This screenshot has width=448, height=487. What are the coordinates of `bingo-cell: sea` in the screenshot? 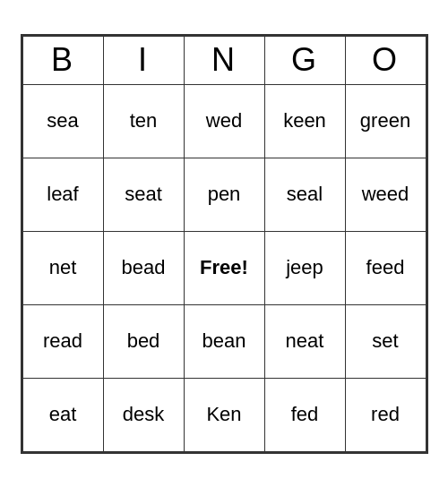 It's located at (63, 121).